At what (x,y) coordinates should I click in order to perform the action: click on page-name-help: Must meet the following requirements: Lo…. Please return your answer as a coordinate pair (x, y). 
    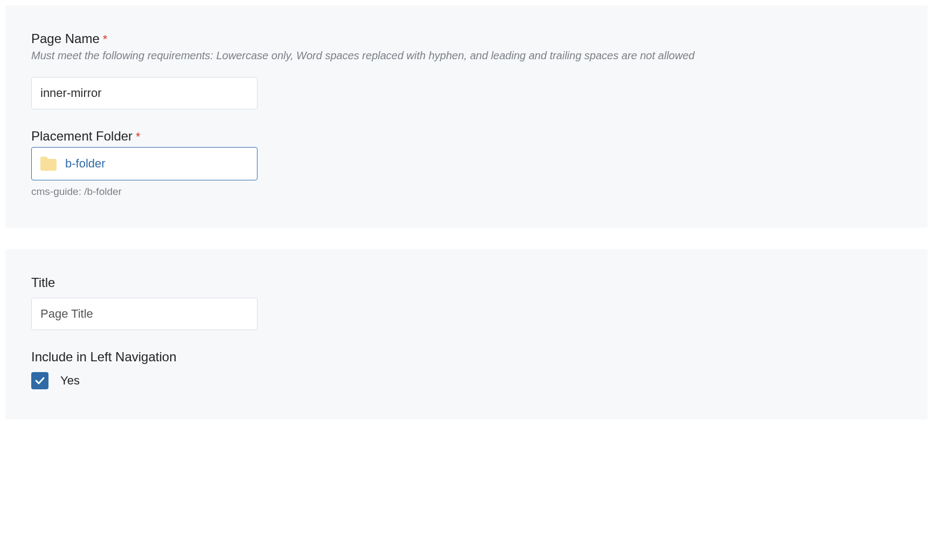
    Looking at the image, I should click on (467, 56).